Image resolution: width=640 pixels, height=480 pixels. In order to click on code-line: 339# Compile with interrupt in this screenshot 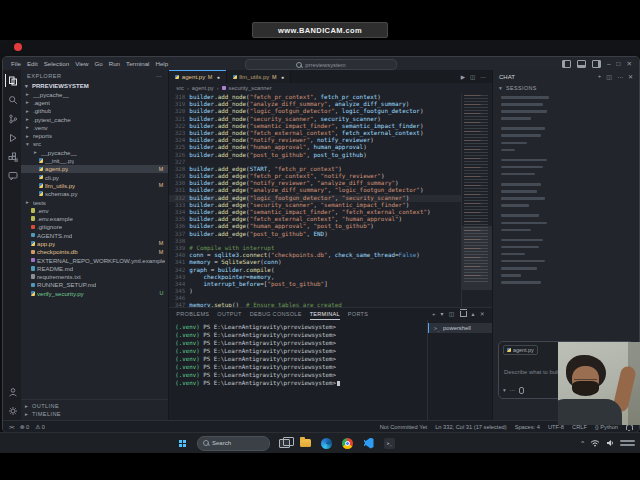, I will do `click(315, 248)`.